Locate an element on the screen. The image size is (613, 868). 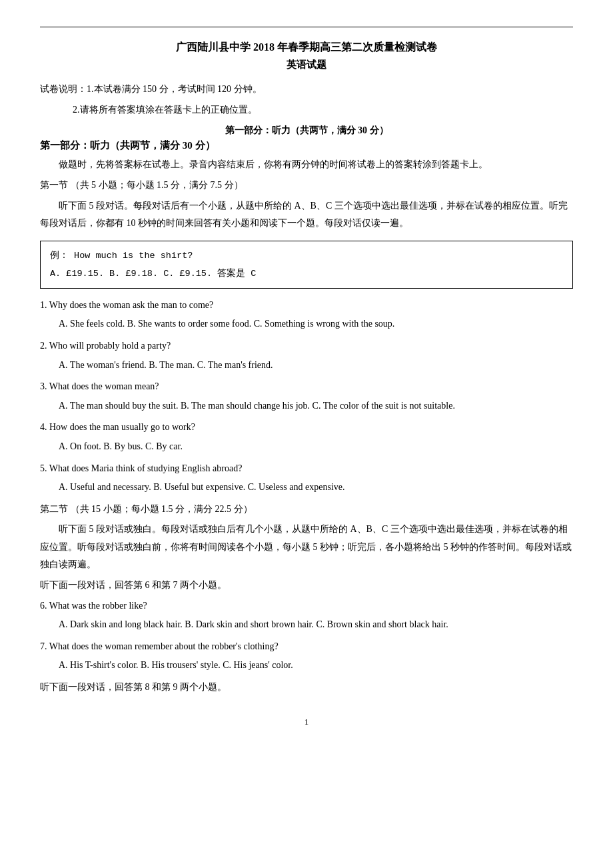
question-options: A. Useful and necessary. B. Useful but e… is located at coordinates (316, 488).